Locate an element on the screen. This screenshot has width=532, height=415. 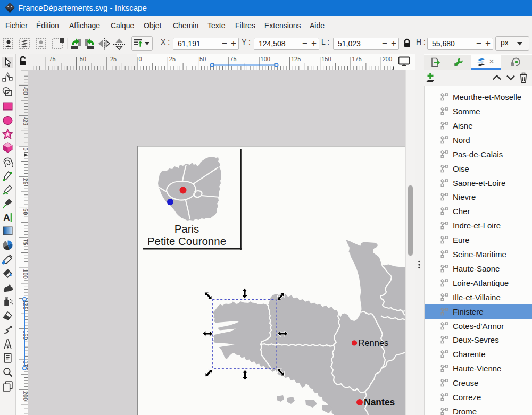
svg-text: 150 is located at coordinates (326, 59).